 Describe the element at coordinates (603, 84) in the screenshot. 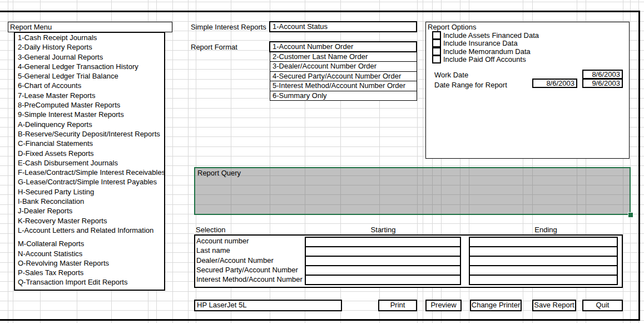

I see `date-range-end-field: 9/6/2003` at that location.